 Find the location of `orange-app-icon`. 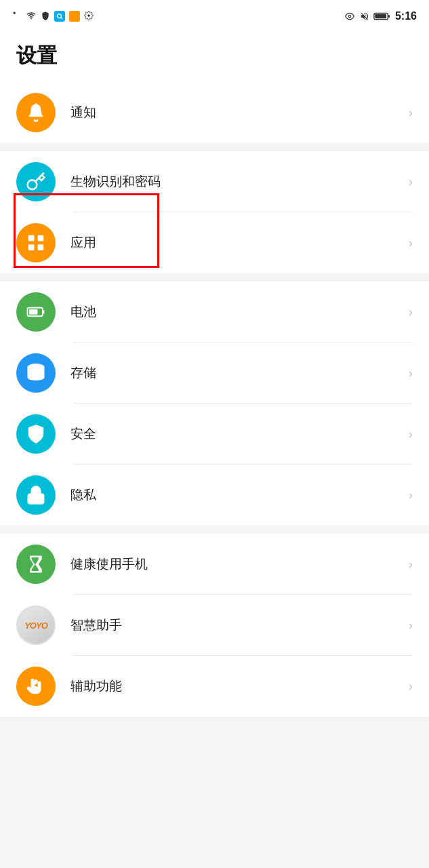

orange-app-icon is located at coordinates (75, 16).